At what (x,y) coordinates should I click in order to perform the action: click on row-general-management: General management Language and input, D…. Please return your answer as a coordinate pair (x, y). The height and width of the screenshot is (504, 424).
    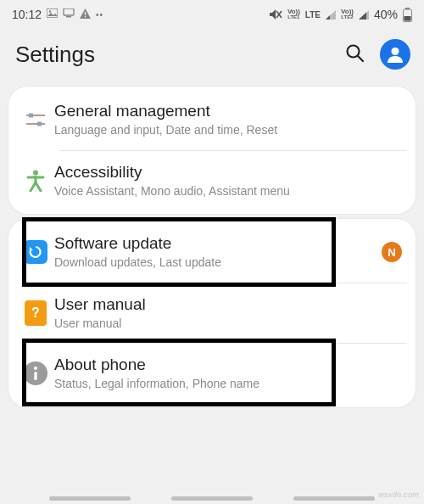
    Looking at the image, I should click on (210, 120).